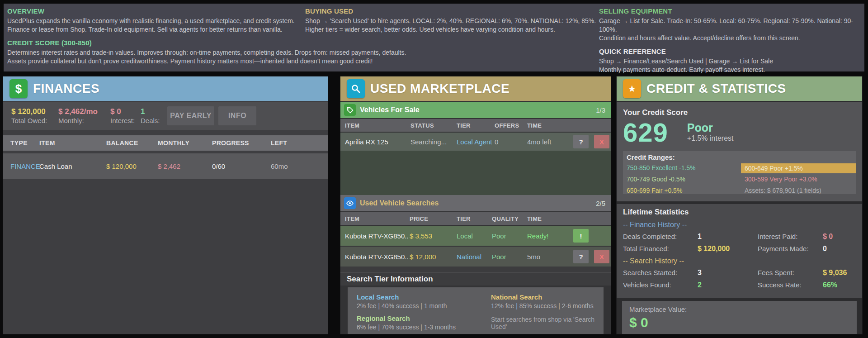 The width and height of the screenshot is (868, 338). I want to click on magnifier-icon, so click(356, 89).